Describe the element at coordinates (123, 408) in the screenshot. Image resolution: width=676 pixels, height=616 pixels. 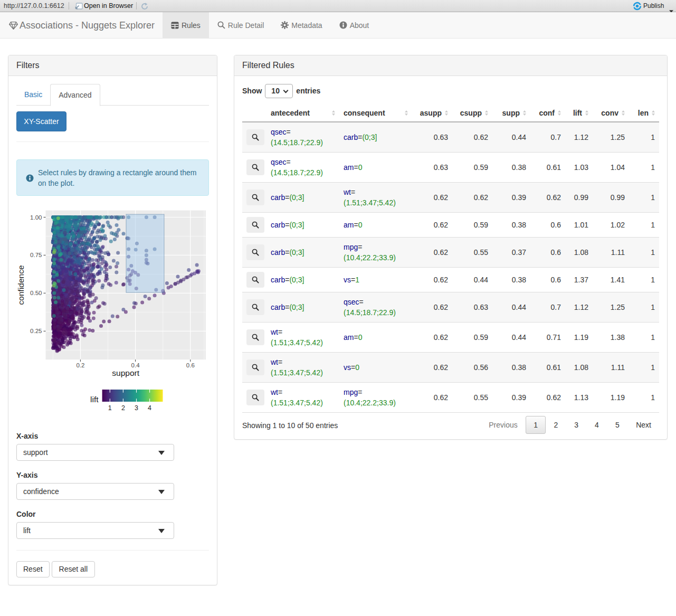
I see `svg-text: 2` at that location.